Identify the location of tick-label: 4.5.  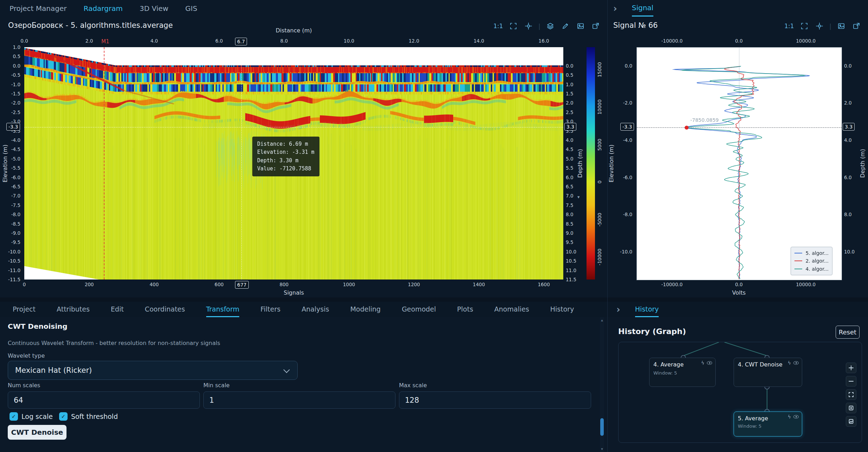
(569, 149).